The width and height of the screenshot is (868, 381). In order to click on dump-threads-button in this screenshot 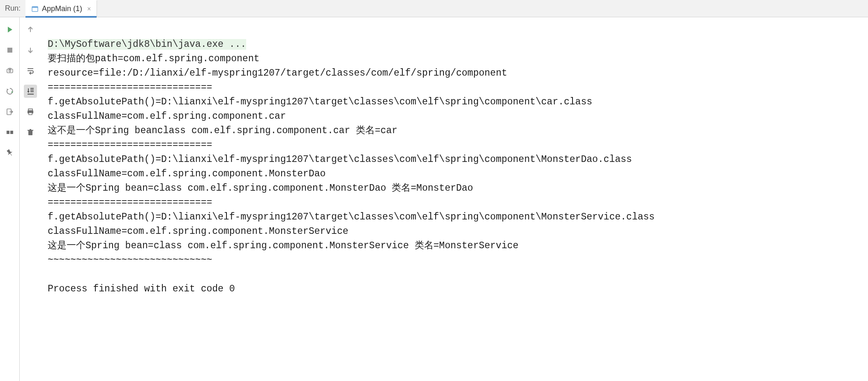, I will do `click(10, 71)`.